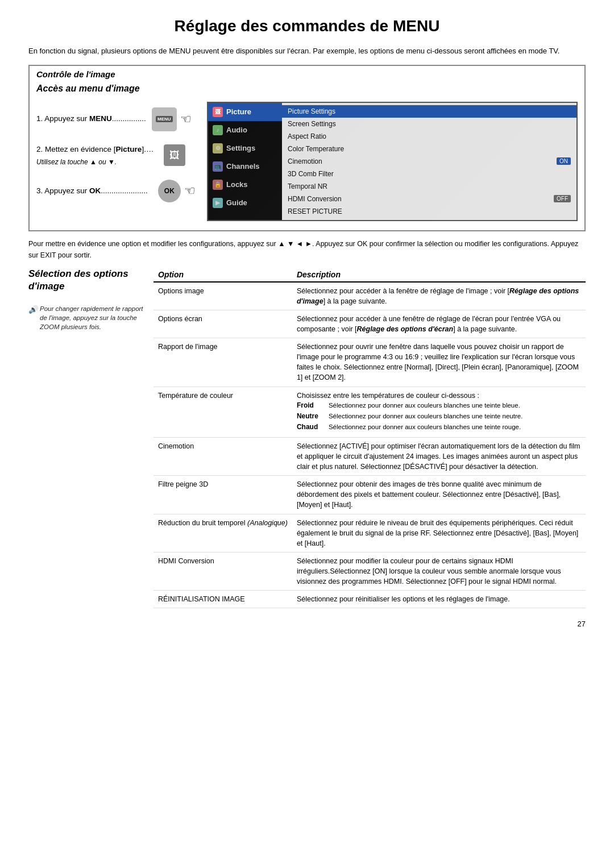 The height and width of the screenshot is (868, 614). I want to click on locks-menu-icon: 🔒, so click(218, 185).